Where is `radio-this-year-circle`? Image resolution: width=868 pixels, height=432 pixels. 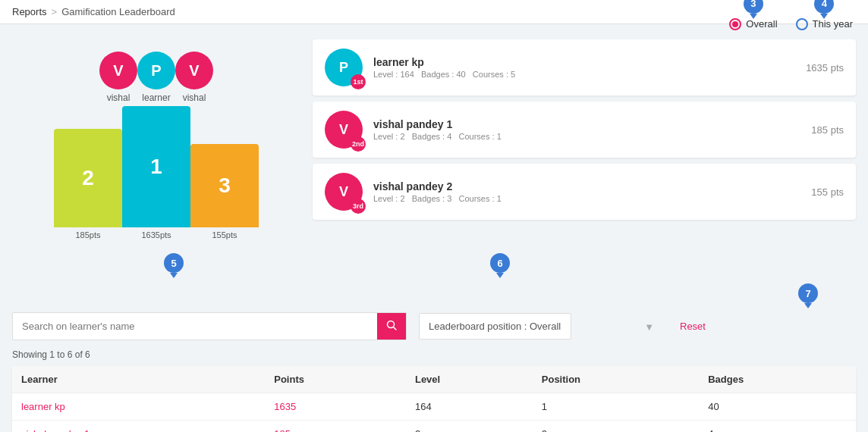
radio-this-year-circle is located at coordinates (802, 24).